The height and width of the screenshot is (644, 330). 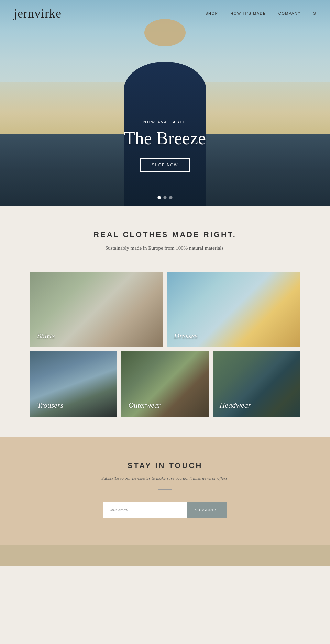 I want to click on nav-search: S, so click(x=315, y=13).